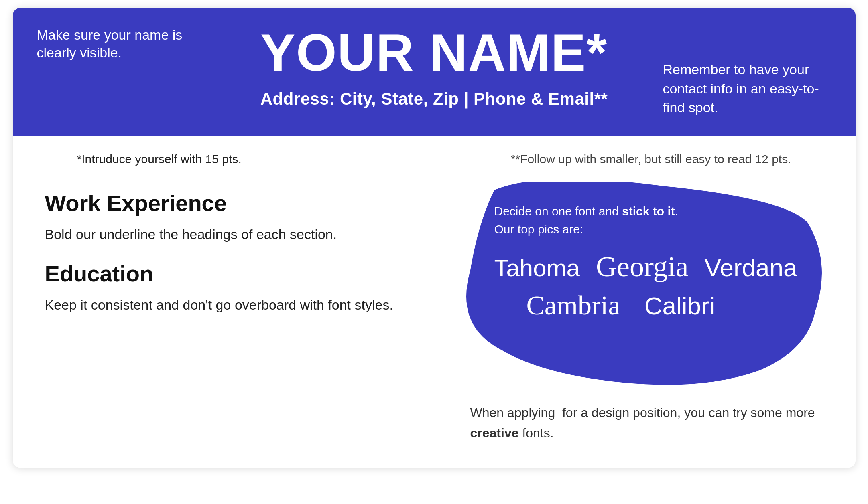 Image resolution: width=868 pixels, height=504 pixels. What do you see at coordinates (234, 203) in the screenshot?
I see `work-experience-heading: Work Experience` at bounding box center [234, 203].